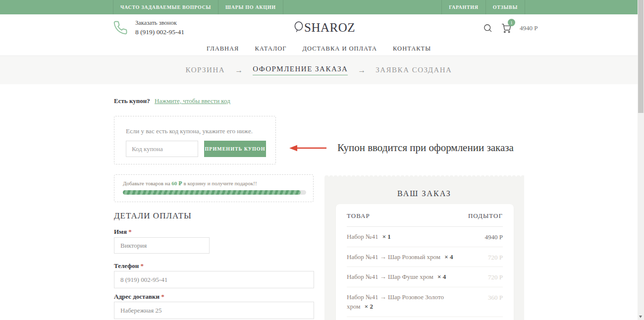 This screenshot has height=320, width=644. I want to click on main-nav: ГЛАВНАЯ КАТАЛОГ ДОСТАВКА И ОПЛАТА КОНТАК…, so click(319, 49).